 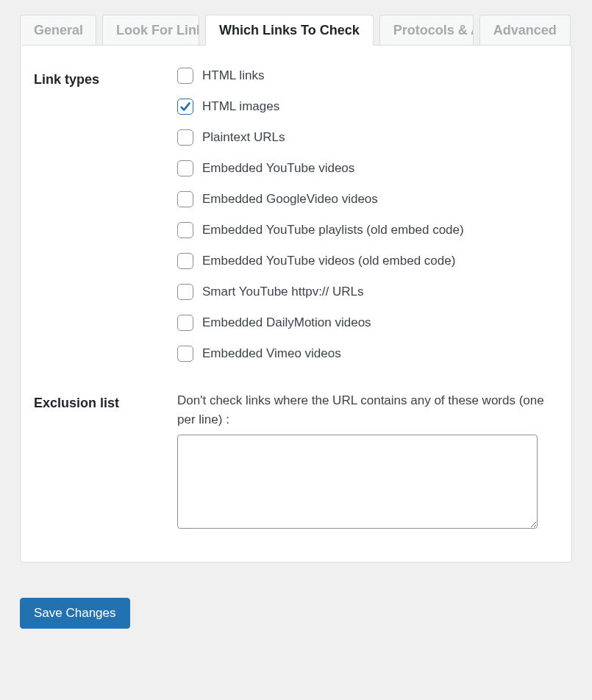 I want to click on link-type-label: Plaintext URLs, so click(x=243, y=138).